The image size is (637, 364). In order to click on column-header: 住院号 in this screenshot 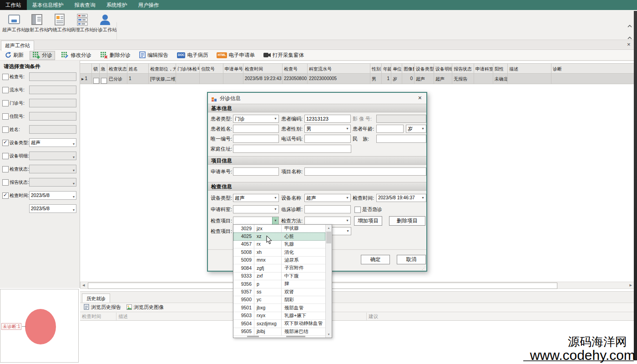, I will do `click(212, 68)`.